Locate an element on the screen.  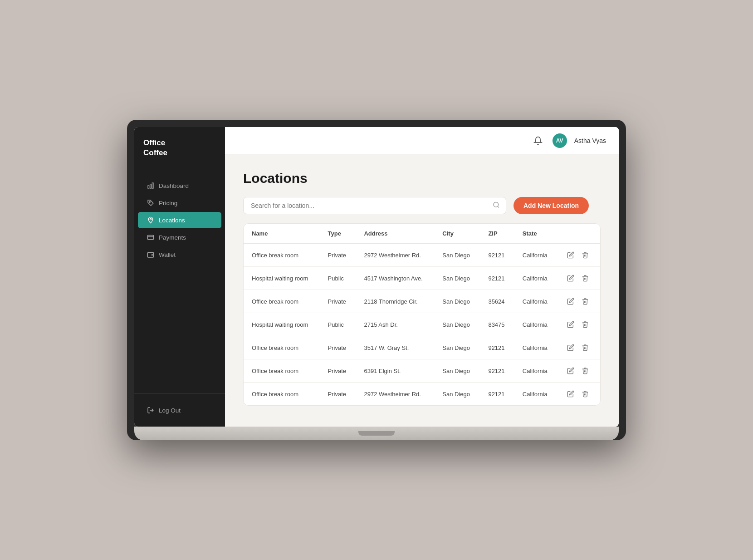
page-title: Locations is located at coordinates (422, 178).